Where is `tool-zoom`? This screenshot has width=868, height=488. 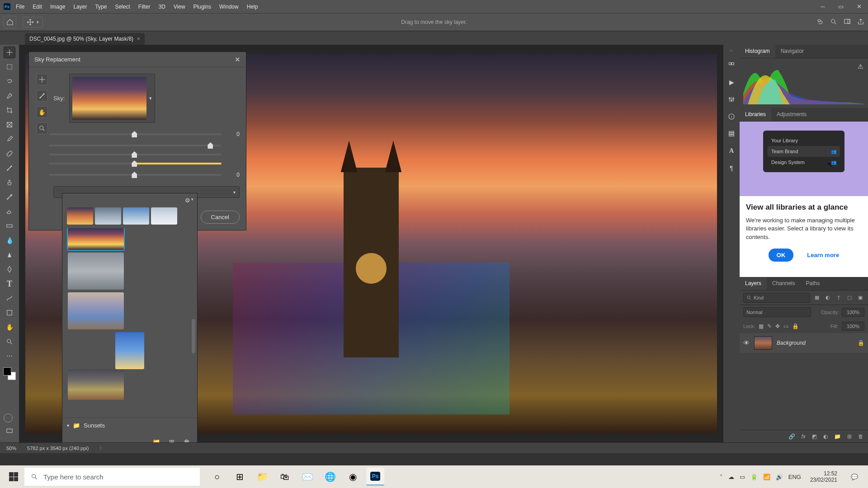
tool-zoom is located at coordinates (9, 342).